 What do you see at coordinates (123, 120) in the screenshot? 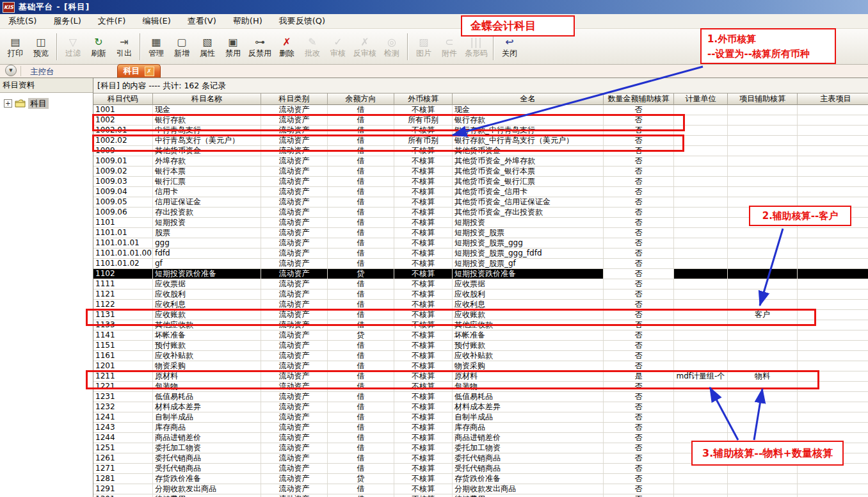
I see `table-cell: 1002` at bounding box center [123, 120].